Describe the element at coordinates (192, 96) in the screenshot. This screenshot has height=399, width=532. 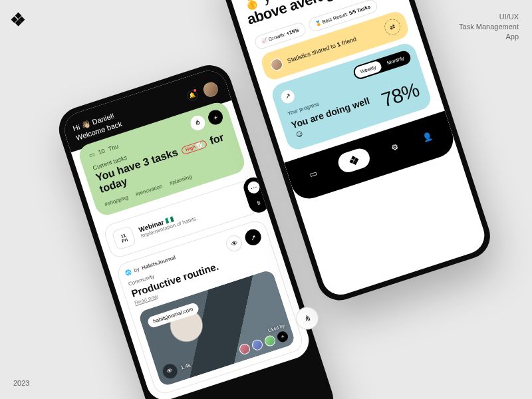
I see `bell-icon: 🔔` at that location.